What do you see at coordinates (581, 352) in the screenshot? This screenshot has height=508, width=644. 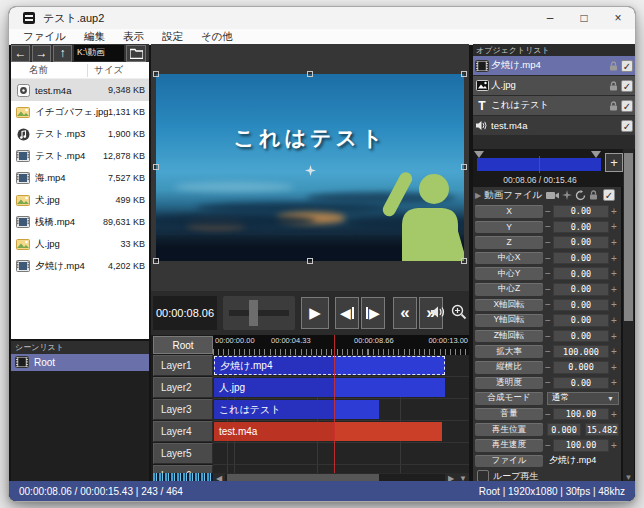 I see `property-value-input: 100.000` at bounding box center [581, 352].